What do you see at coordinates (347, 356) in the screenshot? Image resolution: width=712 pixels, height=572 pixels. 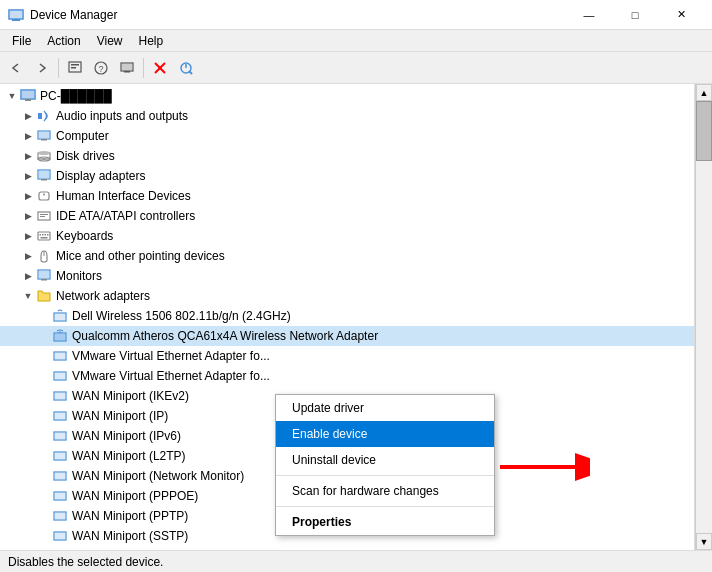 I see `tree-item-vmware1: ▶ VMware Virtual Ethernet Adapter fo...` at bounding box center [347, 356].